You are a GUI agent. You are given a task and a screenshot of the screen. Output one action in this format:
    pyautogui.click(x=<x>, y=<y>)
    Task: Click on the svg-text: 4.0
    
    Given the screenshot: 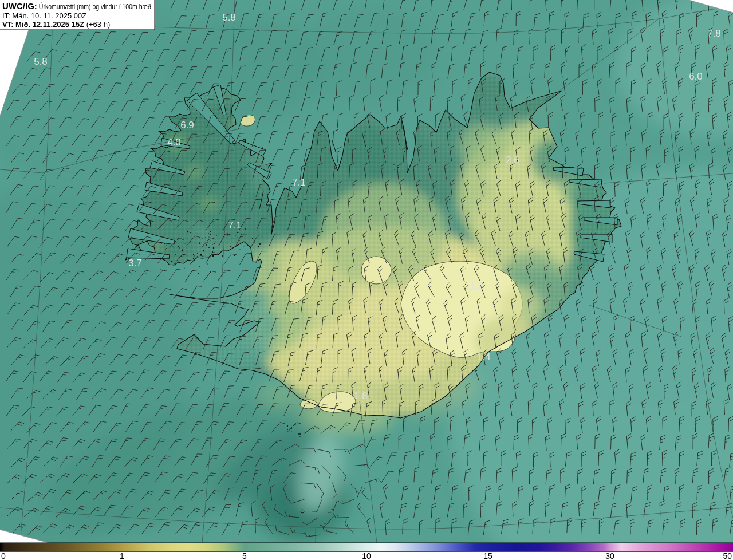 What is the action you would take?
    pyautogui.click(x=174, y=142)
    